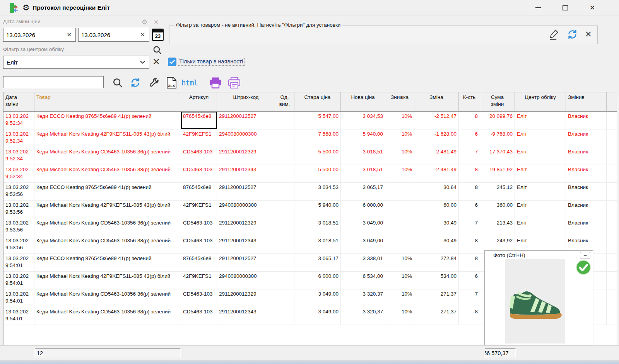 The height and width of the screenshot is (364, 619). What do you see at coordinates (318, 174) in the screenshot?
I see `cell-old_price: 5 500,00` at bounding box center [318, 174].